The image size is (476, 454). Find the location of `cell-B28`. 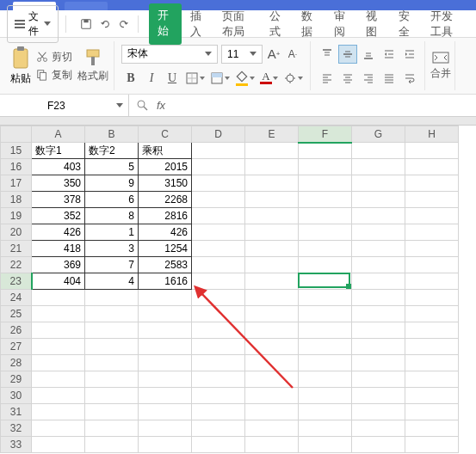

cell-B28 is located at coordinates (112, 363).